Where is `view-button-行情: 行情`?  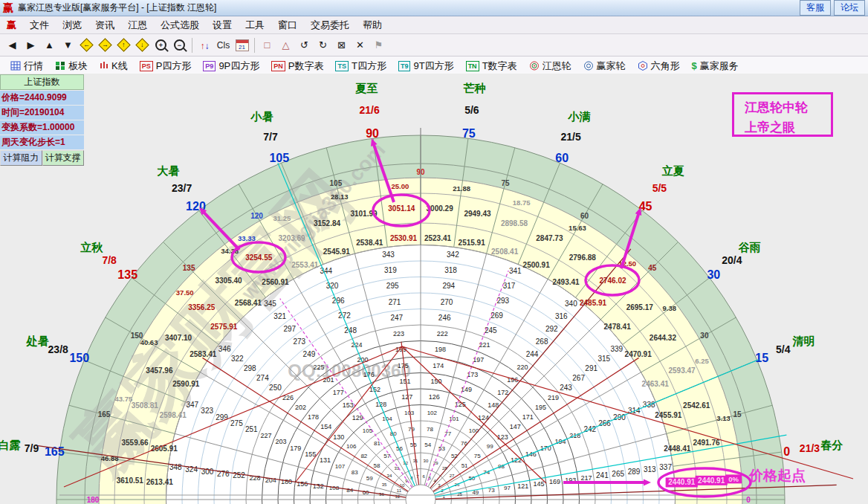
view-button-行情: 行情 is located at coordinates (27, 66).